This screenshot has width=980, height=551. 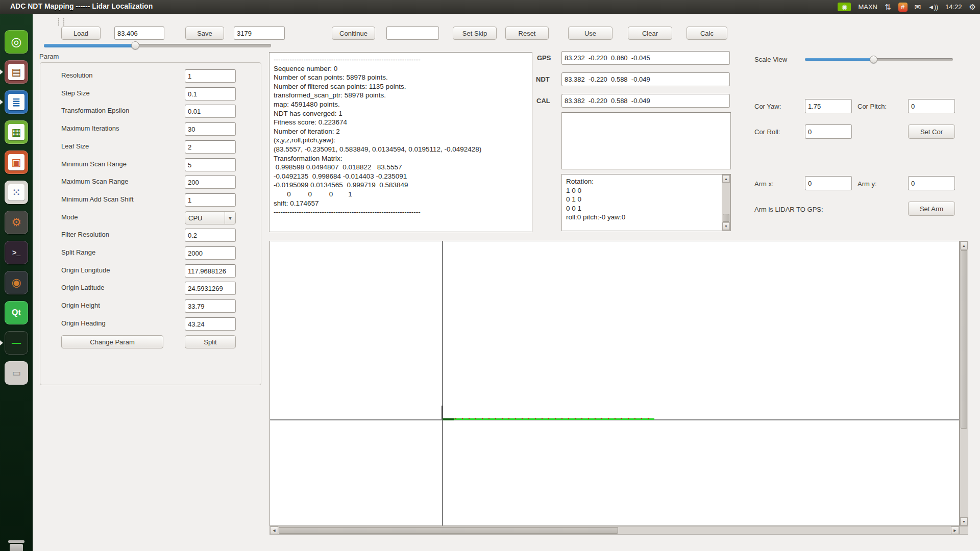 I want to click on launcher-icon-terminal: >_, so click(x=16, y=253).